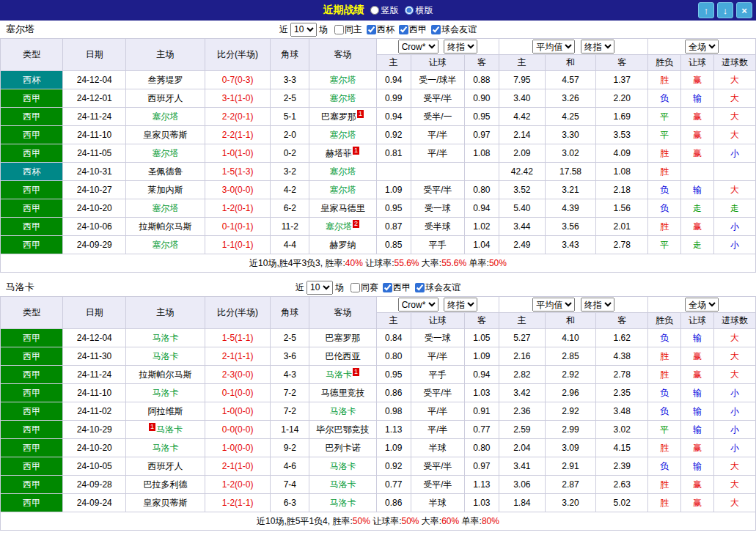 This screenshot has width=756, height=538. What do you see at coordinates (522, 245) in the screenshot?
I see `avg-home-odds: 2.49` at bounding box center [522, 245].